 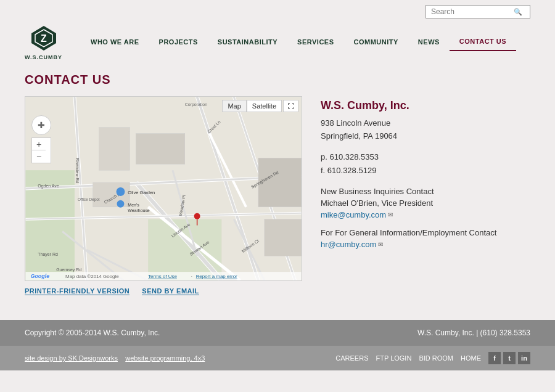 I want to click on footer-company-info: W.S. Cumby, Inc. | (610) 328.5353, so click(x=474, y=333).